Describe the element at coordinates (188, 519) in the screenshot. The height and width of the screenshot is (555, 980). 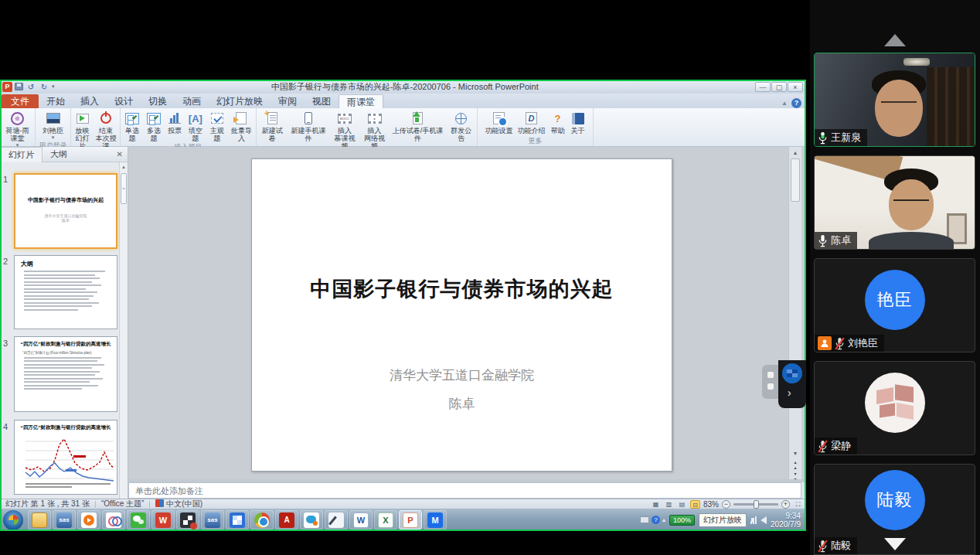
I see `grid-launcher-icon` at that location.